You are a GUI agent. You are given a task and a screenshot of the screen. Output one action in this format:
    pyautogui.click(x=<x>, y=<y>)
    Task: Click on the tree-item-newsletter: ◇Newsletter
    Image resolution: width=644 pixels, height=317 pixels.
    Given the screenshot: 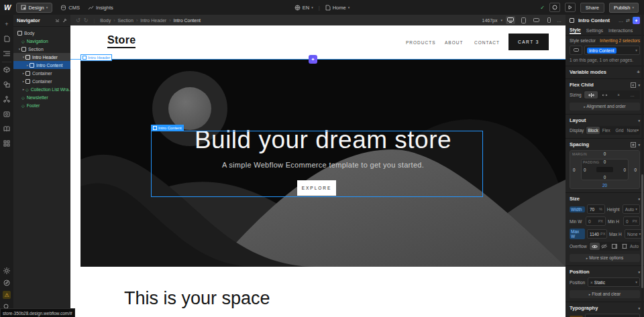 What is the action you would take?
    pyautogui.click(x=42, y=97)
    